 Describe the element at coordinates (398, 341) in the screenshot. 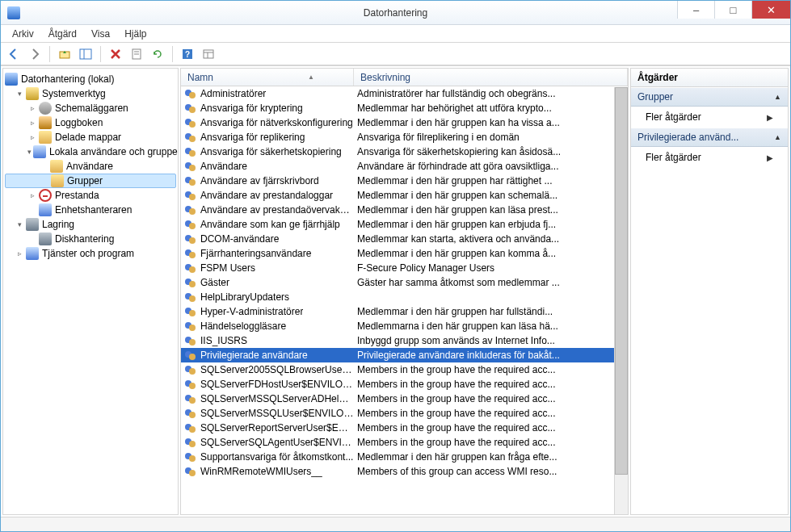

I see `list-row: IIS_IUSRSInbyggd grupp som används av In…` at that location.